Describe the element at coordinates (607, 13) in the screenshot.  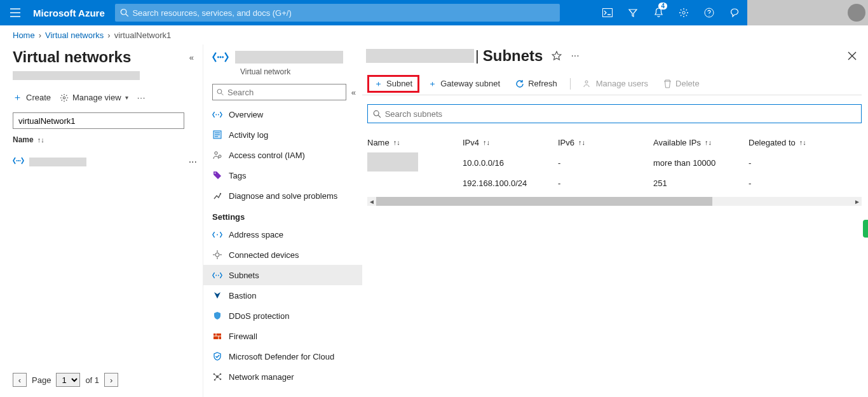
I see `cloud-shell-icon` at that location.